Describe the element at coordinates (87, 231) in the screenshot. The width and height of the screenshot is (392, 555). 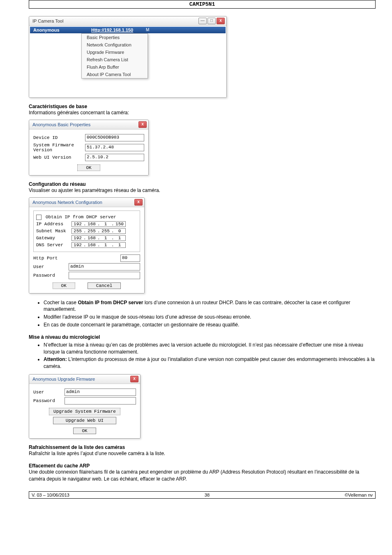
I see `row-subnet: Subnet Mask 255. 255. 255. 0` at that location.